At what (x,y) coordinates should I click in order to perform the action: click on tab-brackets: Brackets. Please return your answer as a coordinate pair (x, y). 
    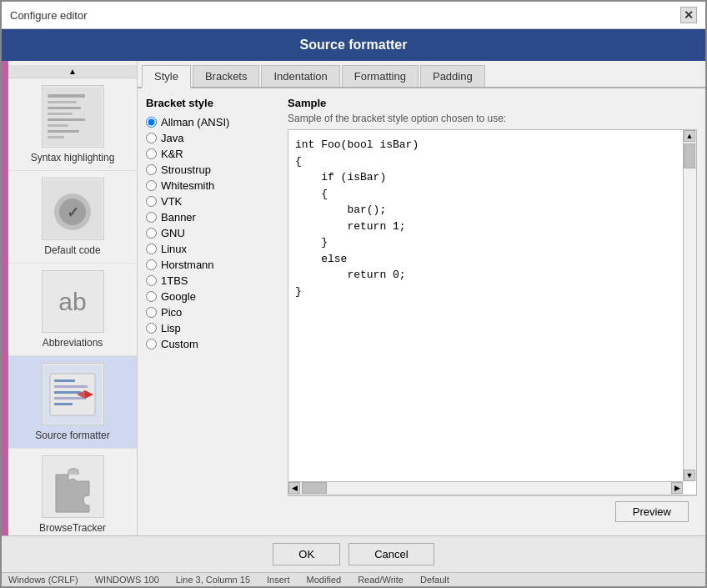
    Looking at the image, I should click on (227, 76).